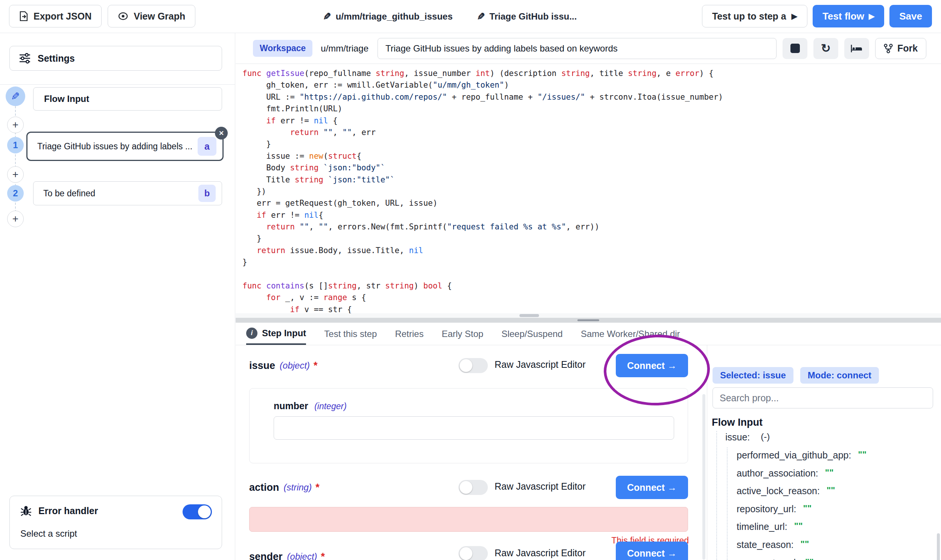 The height and width of the screenshot is (560, 941). Describe the element at coordinates (588, 334) in the screenshot. I see `step-tabs: iStep InputTest this stepRetriesEarly St…` at that location.